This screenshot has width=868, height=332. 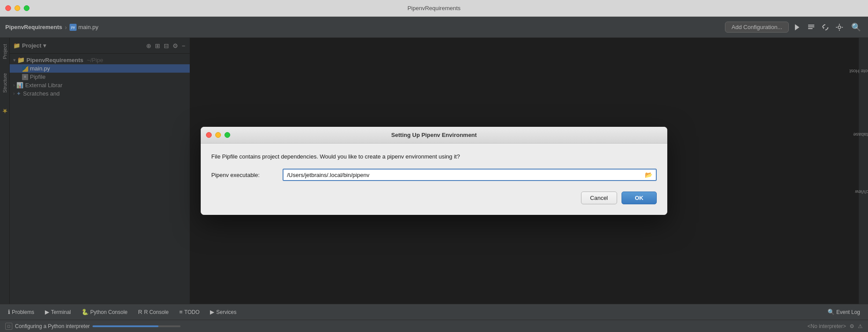 What do you see at coordinates (47, 312) in the screenshot?
I see `terminal-icon: ▶` at bounding box center [47, 312].